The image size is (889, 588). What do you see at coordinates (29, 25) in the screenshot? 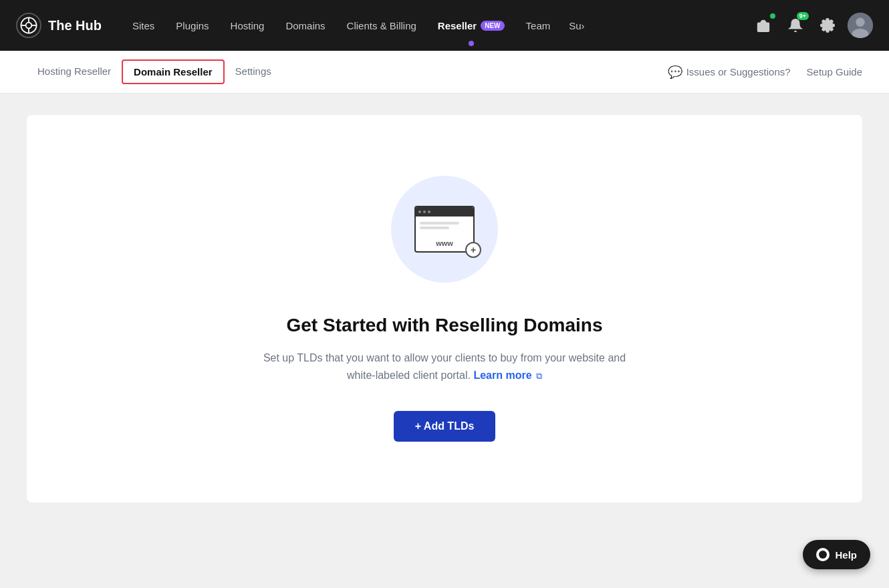
I see `brand-logo` at bounding box center [29, 25].